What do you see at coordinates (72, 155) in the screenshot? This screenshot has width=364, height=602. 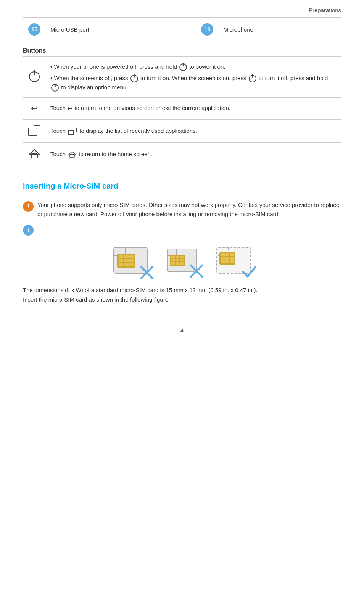 I see `home-icon-inline` at bounding box center [72, 155].